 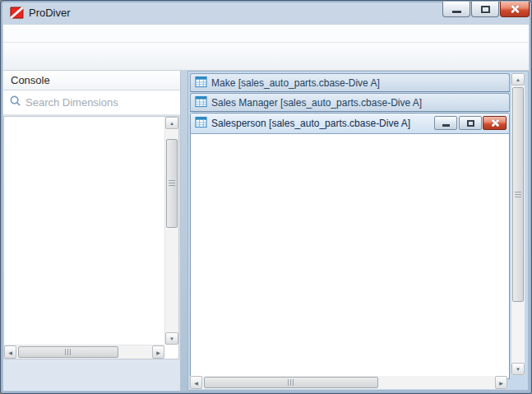 What do you see at coordinates (495, 123) in the screenshot?
I see `window-close-button` at bounding box center [495, 123].